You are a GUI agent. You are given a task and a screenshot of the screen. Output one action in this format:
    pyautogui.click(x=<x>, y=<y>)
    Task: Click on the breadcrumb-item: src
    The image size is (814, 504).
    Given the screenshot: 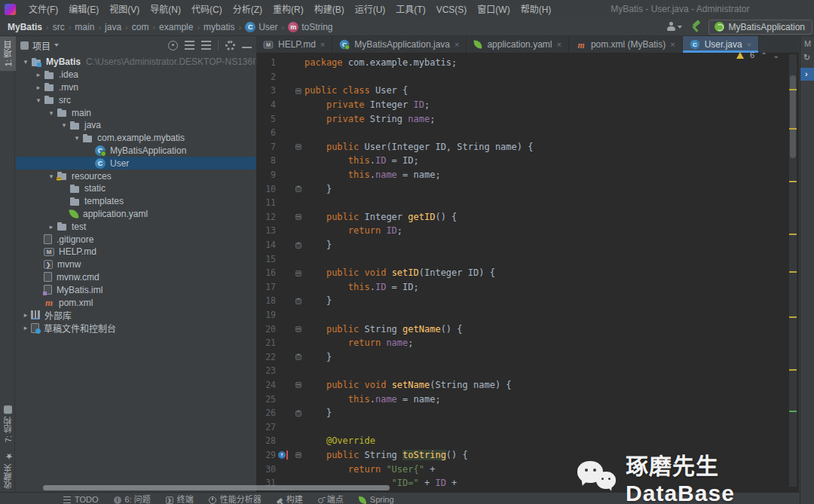 What is the action you would take?
    pyautogui.click(x=59, y=27)
    